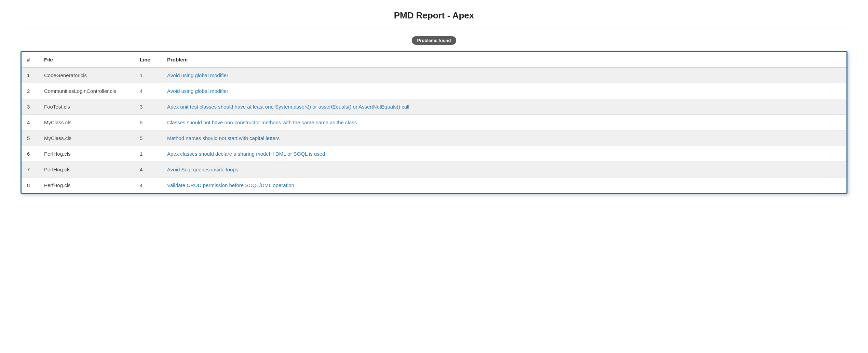 This screenshot has width=868, height=353. What do you see at coordinates (434, 16) in the screenshot?
I see `page-title: PMD Report - Apex` at bounding box center [434, 16].